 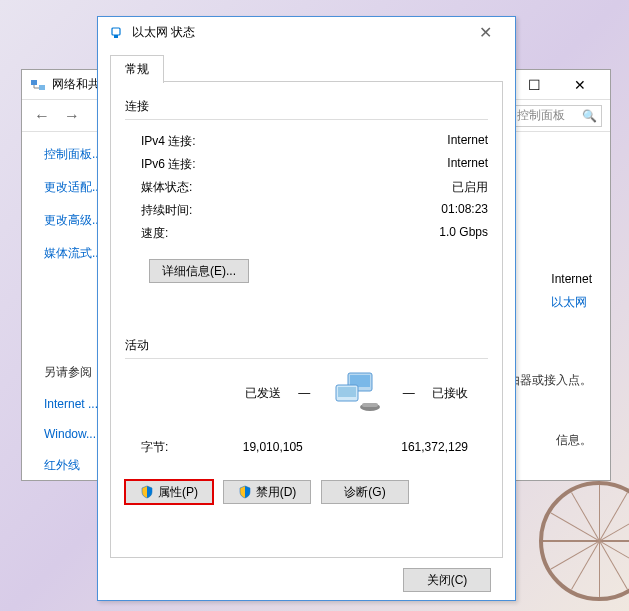 I want to click on media-label: 媒体状态:, so click(x=166, y=188).